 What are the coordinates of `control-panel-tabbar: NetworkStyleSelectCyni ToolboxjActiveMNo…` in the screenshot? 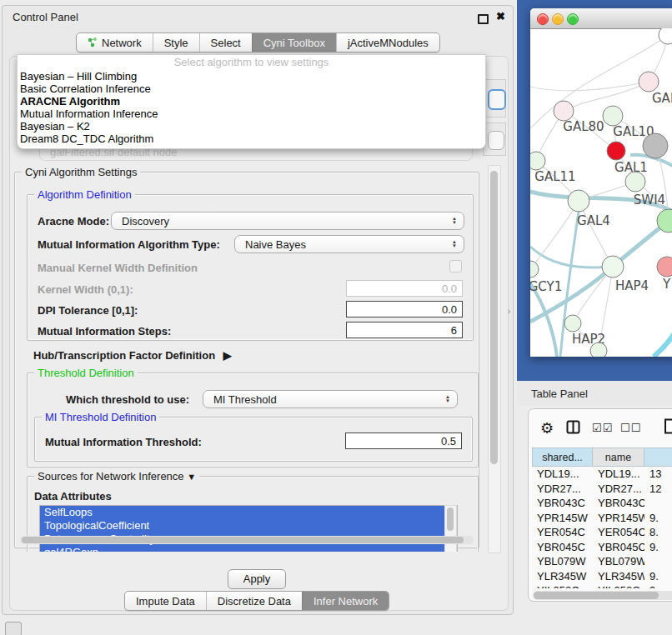 It's located at (258, 42).